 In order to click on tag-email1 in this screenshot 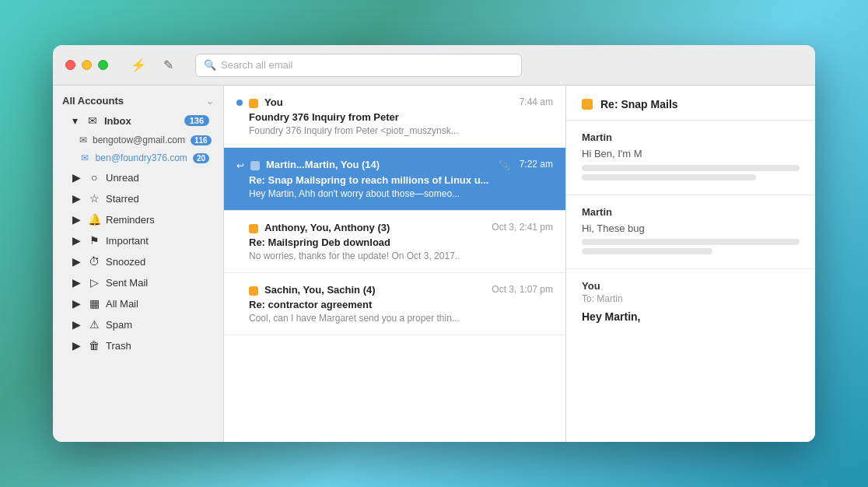, I will do `click(254, 103)`.